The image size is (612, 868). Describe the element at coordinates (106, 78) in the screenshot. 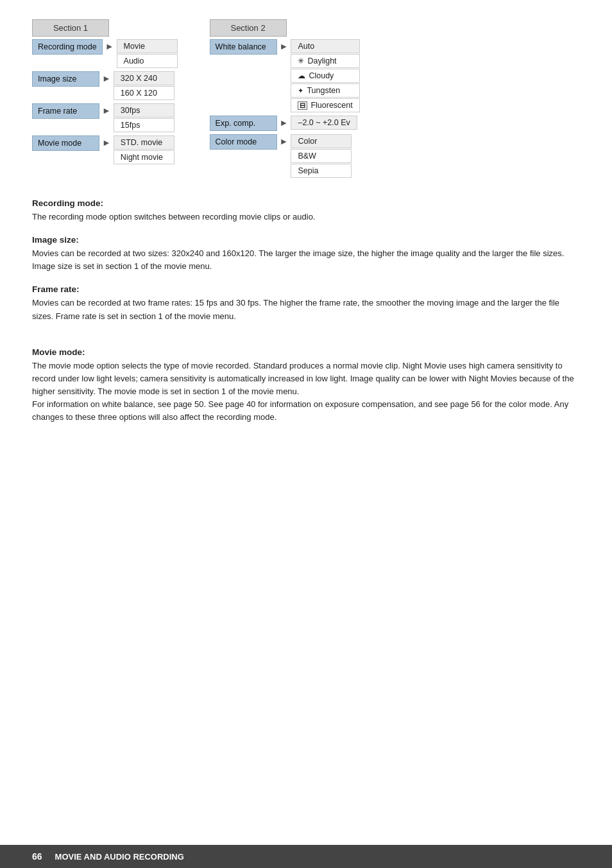

I see `image-size-arrow: ►` at that location.